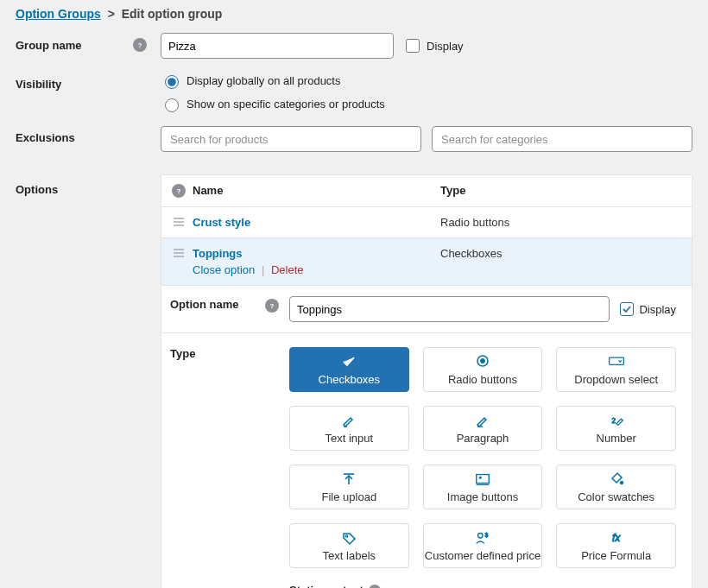  What do you see at coordinates (38, 85) in the screenshot?
I see `visibility-label: Visibility` at bounding box center [38, 85].